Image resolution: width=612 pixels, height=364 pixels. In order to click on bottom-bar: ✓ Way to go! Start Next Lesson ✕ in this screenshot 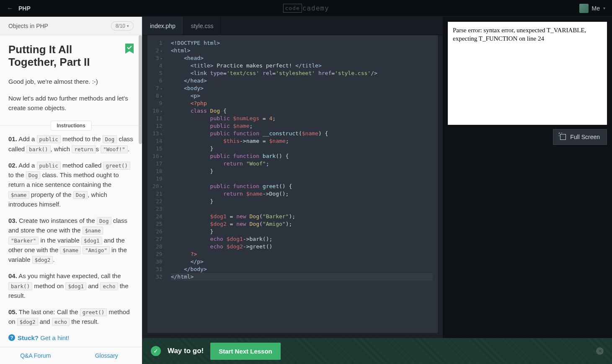, I will do `click(377, 351)`.